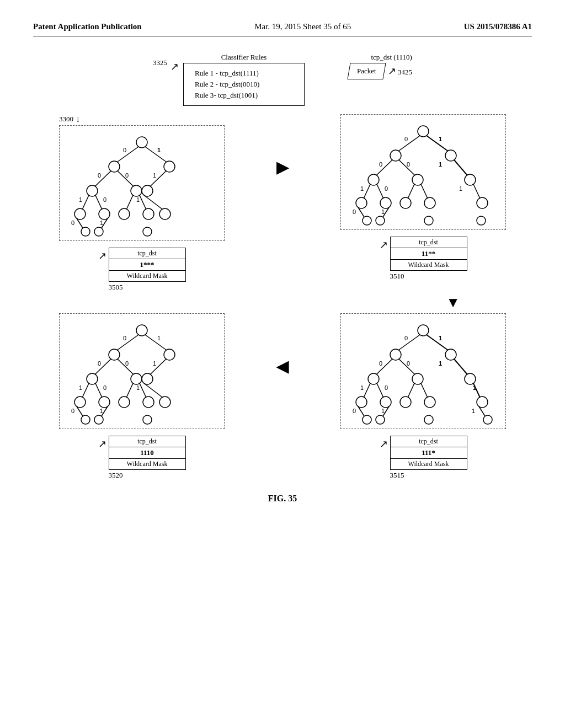  I want to click on packet-box: Packet, so click(366, 71).